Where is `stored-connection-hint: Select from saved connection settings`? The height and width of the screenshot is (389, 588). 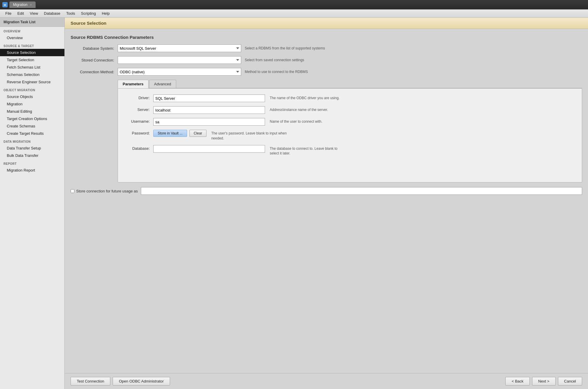
stored-connection-hint: Select from saved connection settings is located at coordinates (274, 60).